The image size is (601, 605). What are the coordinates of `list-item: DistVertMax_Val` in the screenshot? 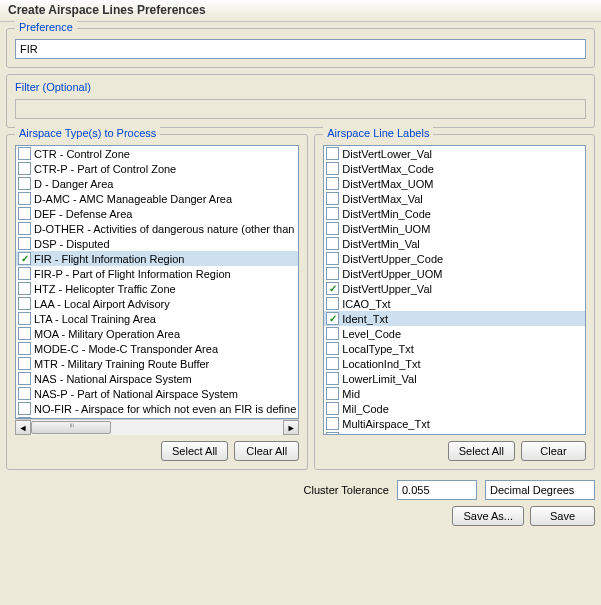 It's located at (454, 198).